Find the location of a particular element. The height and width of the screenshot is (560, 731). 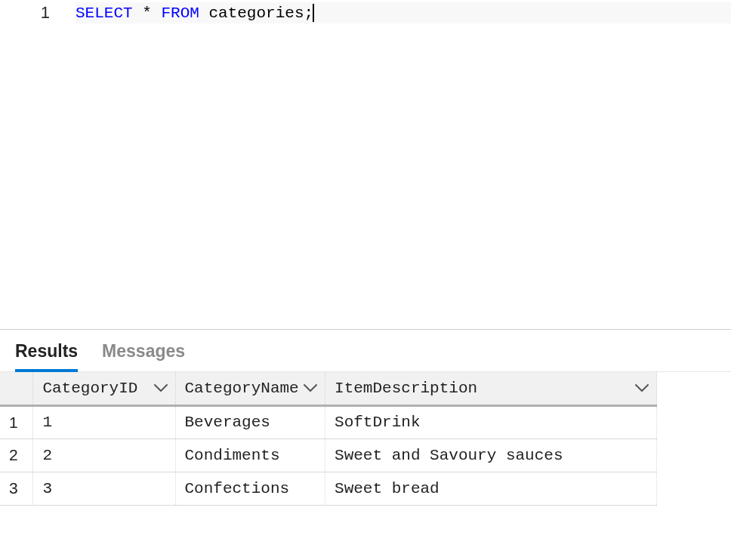

text-cursor is located at coordinates (313, 13).